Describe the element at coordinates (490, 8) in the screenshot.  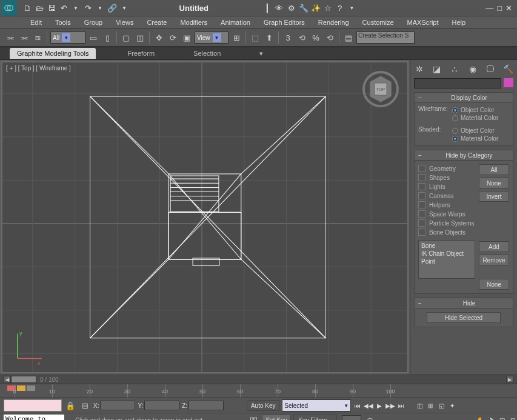
I see `minimize-button: —` at that location.